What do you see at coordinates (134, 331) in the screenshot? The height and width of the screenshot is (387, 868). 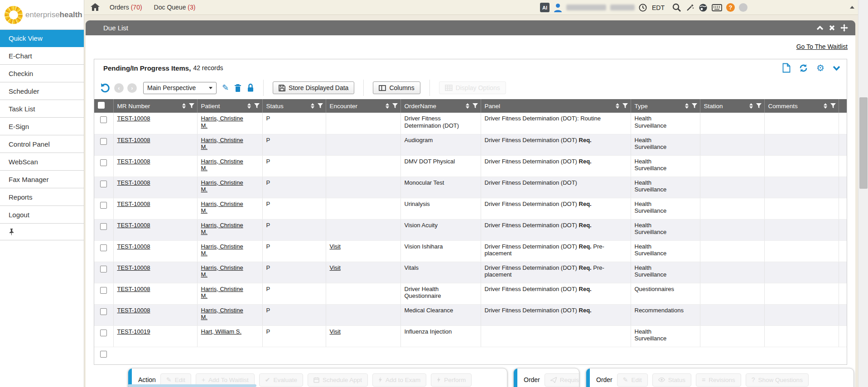 I see `mr-number-link: TEST-10019` at bounding box center [134, 331].